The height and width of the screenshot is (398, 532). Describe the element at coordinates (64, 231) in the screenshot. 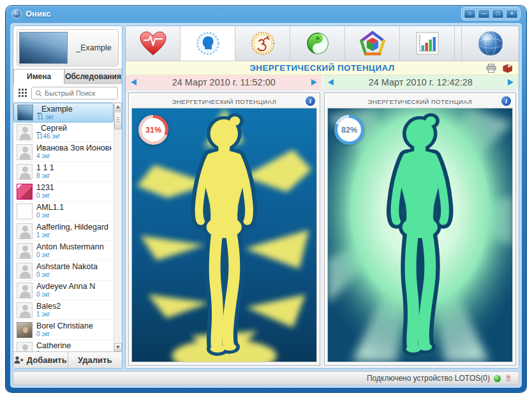

I see `patient-row: Aafferling, Hildegard 1 экг` at that location.